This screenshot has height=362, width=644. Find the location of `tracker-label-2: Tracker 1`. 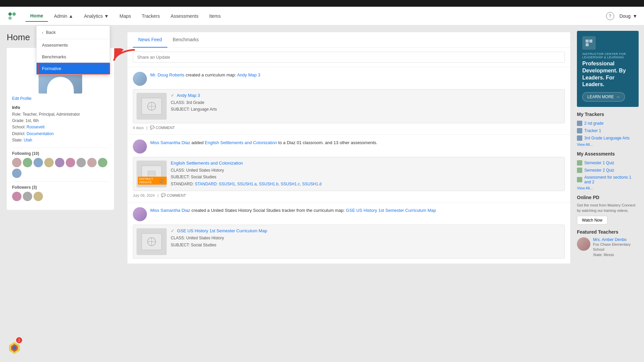

tracker-label-2: Tracker 1 is located at coordinates (593, 131).